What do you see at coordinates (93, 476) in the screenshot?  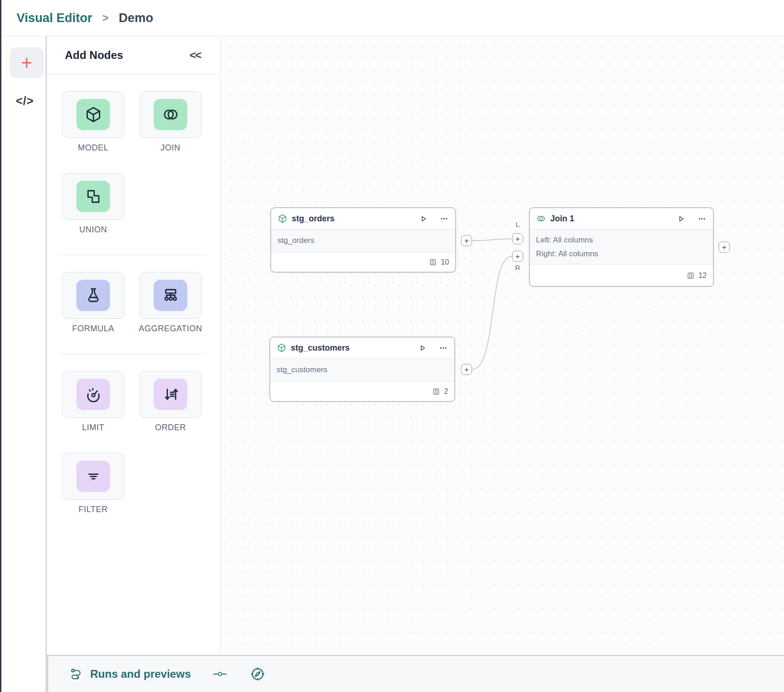 I see `filter-lines-icon` at bounding box center [93, 476].